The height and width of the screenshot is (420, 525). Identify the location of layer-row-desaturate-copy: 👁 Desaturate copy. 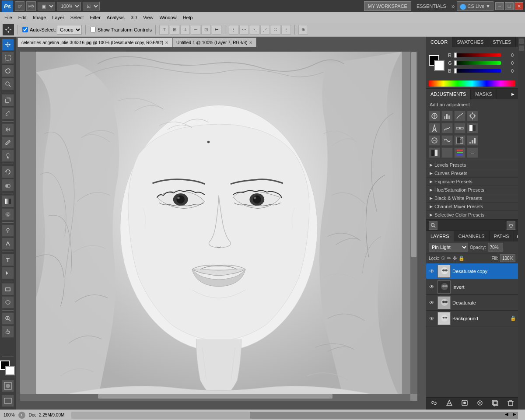
(472, 271).